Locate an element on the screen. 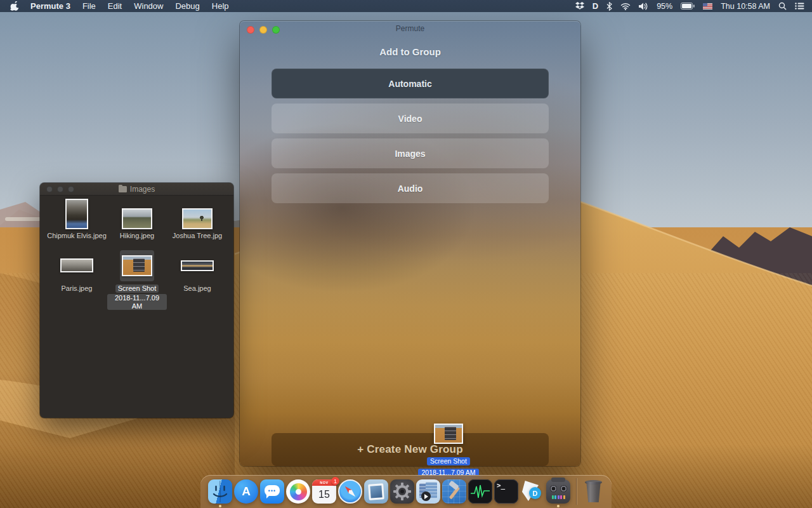 The width and height of the screenshot is (812, 508). apple-menu-icon is located at coordinates (14, 6).